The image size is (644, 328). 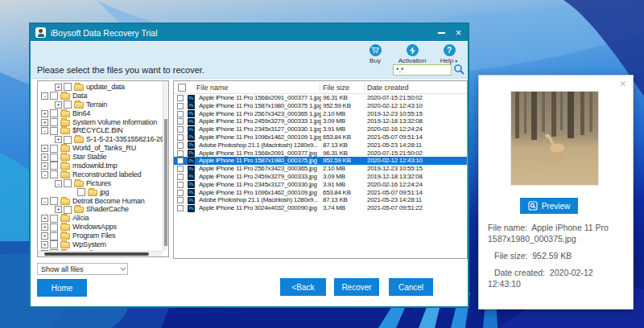 I want to click on file-row: PsApple iPhone 11 Pro 2345x3127_000330 1…, so click(x=320, y=129).